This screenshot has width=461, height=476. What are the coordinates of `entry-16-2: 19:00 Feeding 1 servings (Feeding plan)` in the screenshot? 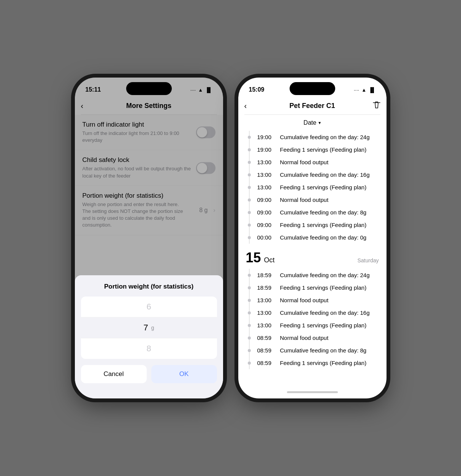 It's located at (314, 150).